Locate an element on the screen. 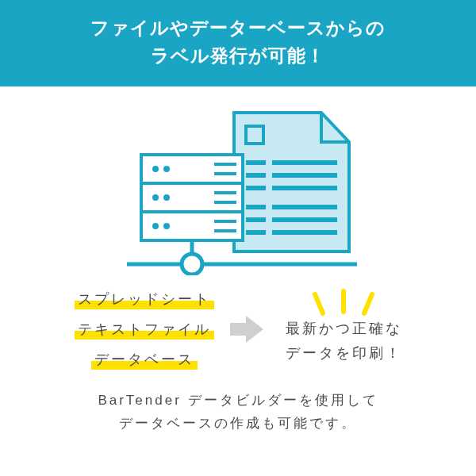  source-list: スプレッドシート テキストファイル データベース is located at coordinates (144, 329).